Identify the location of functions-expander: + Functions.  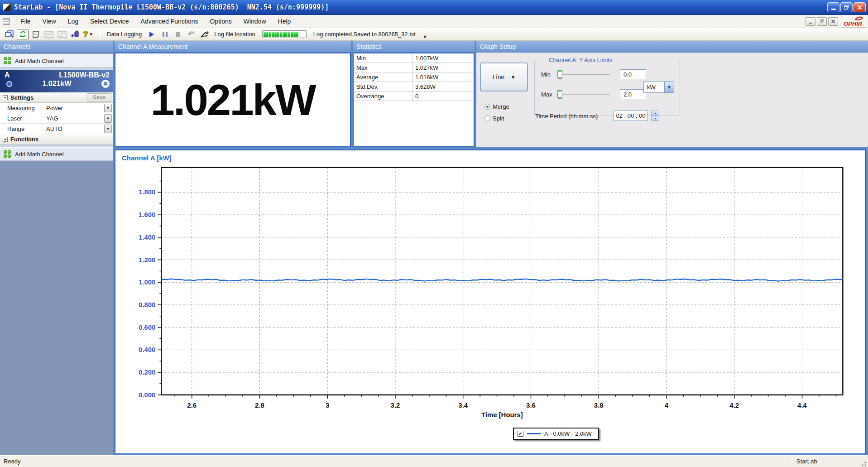
(57, 140).